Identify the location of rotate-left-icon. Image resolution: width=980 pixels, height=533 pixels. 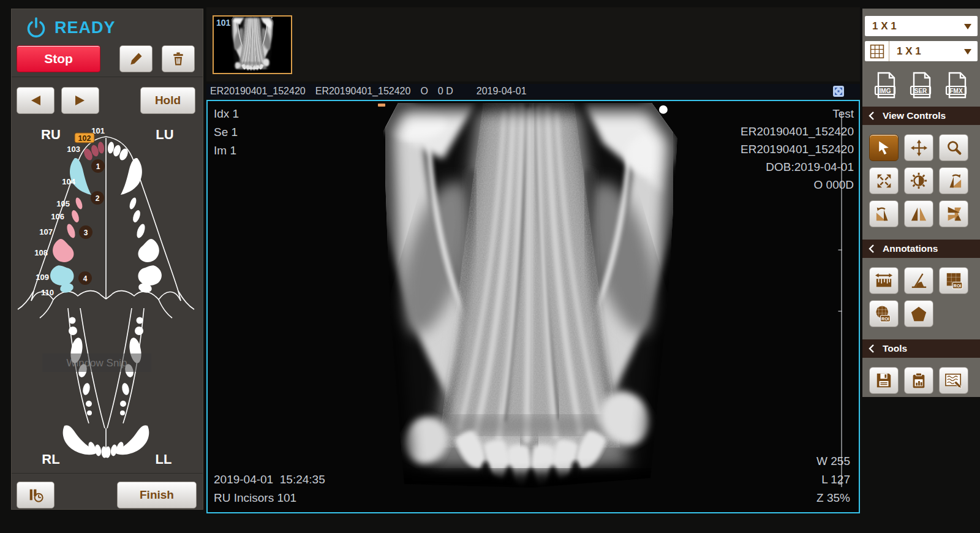
(884, 214).